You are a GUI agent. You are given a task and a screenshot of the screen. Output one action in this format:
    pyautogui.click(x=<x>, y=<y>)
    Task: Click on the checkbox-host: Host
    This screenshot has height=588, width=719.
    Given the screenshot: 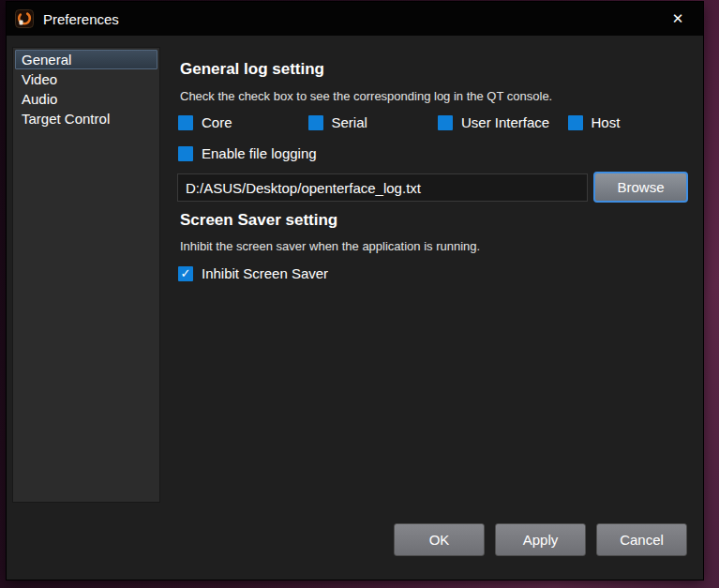 What is the action you would take?
    pyautogui.click(x=594, y=122)
    